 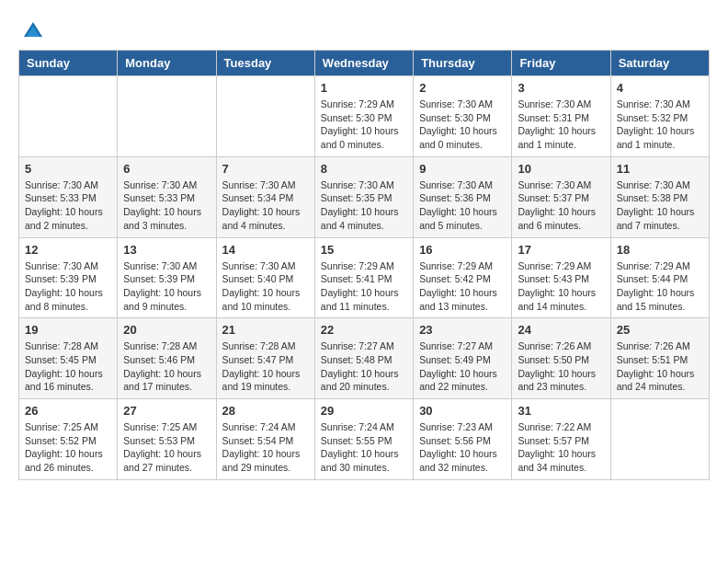 What do you see at coordinates (462, 169) in the screenshot?
I see `day-number: 9` at bounding box center [462, 169].